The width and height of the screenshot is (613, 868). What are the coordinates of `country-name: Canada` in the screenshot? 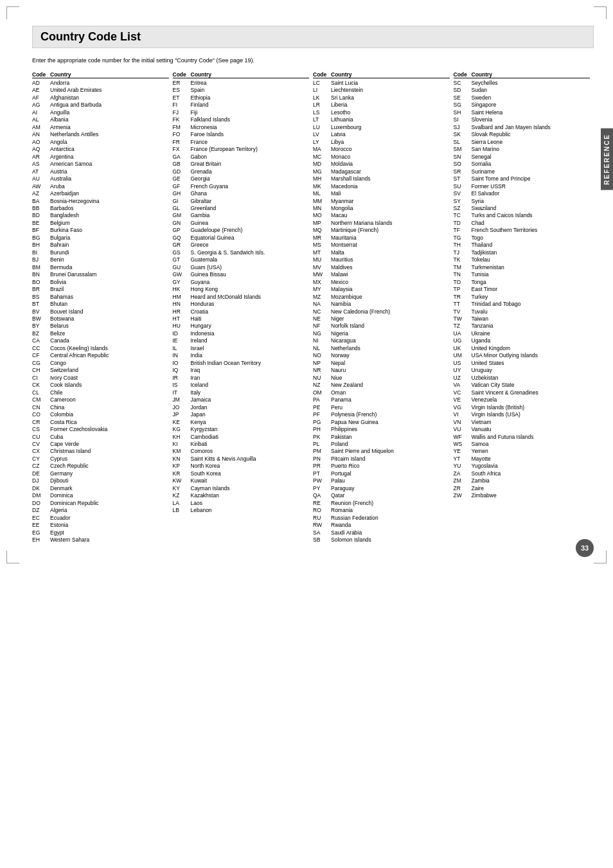 It's located at (109, 341).